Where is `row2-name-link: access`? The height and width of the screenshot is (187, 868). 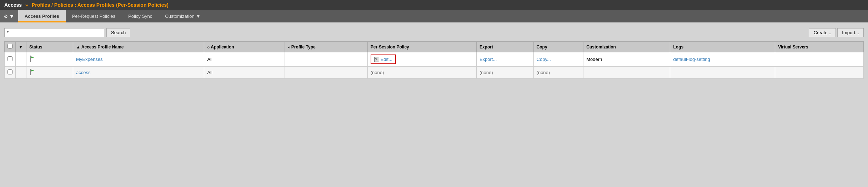 row2-name-link: access is located at coordinates (83, 73).